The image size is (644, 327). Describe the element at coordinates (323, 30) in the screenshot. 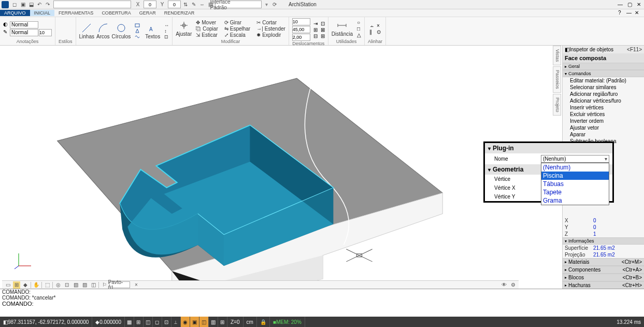

I see `off-icon-5: ⊠` at that location.